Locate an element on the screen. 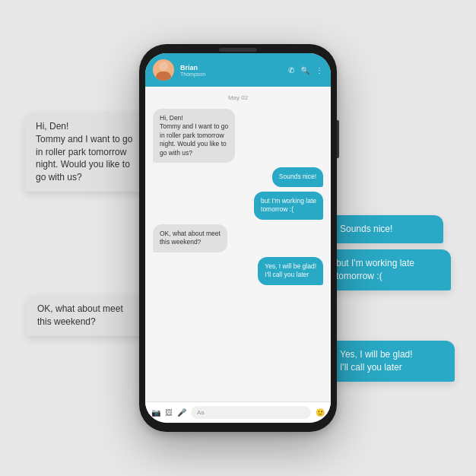 This screenshot has width=476, height=476. avatar is located at coordinates (163, 70).